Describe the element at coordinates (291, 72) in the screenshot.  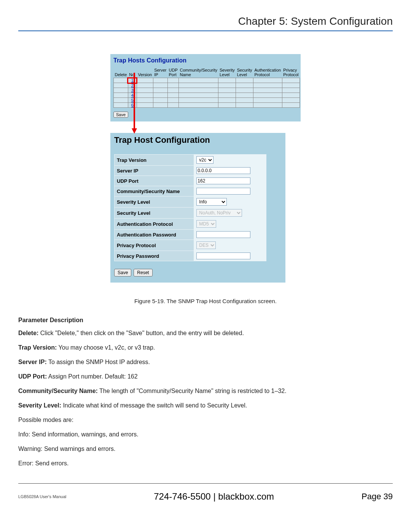
I see `th-privacy: Privacy Protocol` at that location.